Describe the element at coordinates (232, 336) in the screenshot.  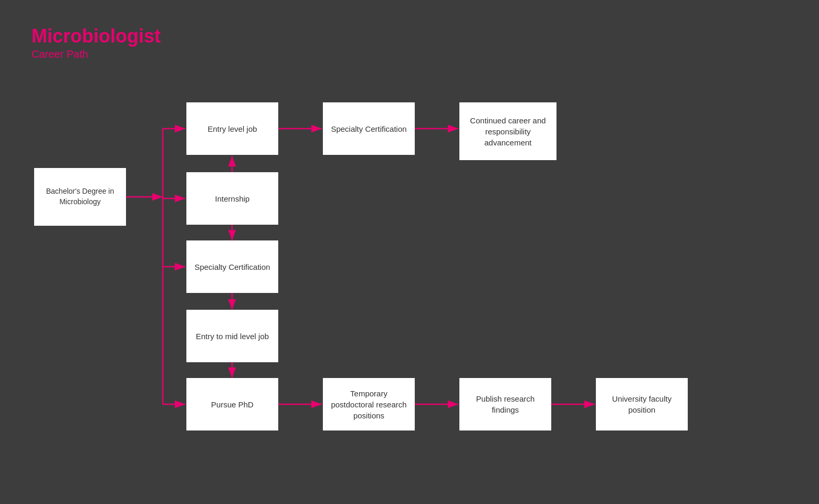
I see `entry-mid-box: Entry to mid level job` at that location.